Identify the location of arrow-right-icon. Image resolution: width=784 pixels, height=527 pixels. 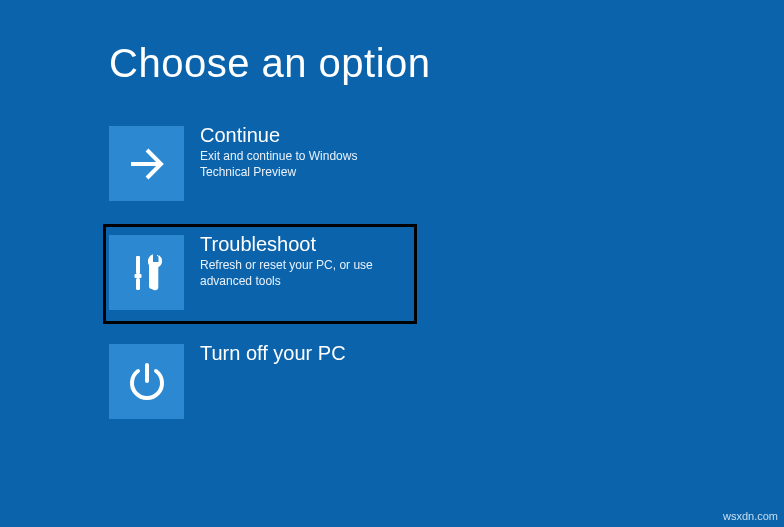
(146, 164).